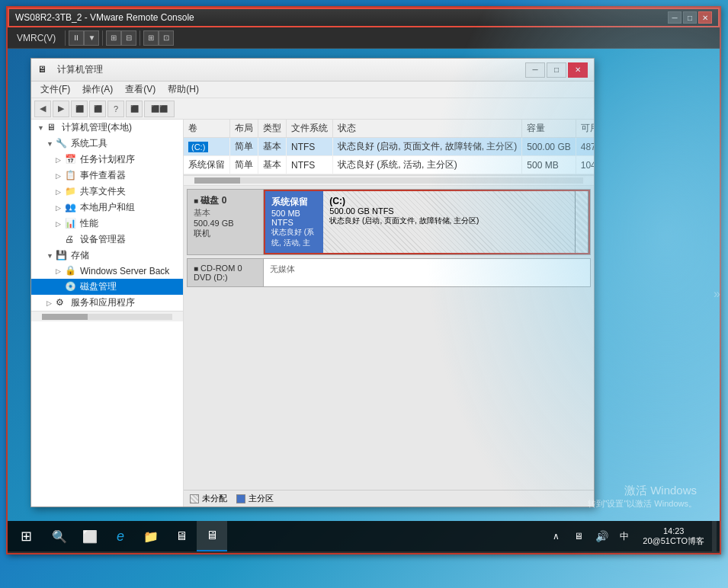 The height and width of the screenshot is (588, 728). I want to click on vmrc-menu-vmrc: VMRC(V), so click(37, 38).